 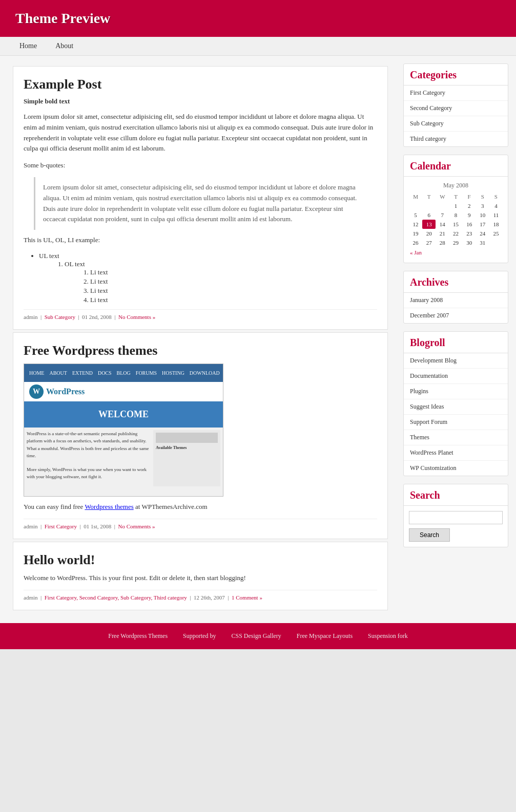 I want to click on cal-day: 21, so click(x=442, y=233).